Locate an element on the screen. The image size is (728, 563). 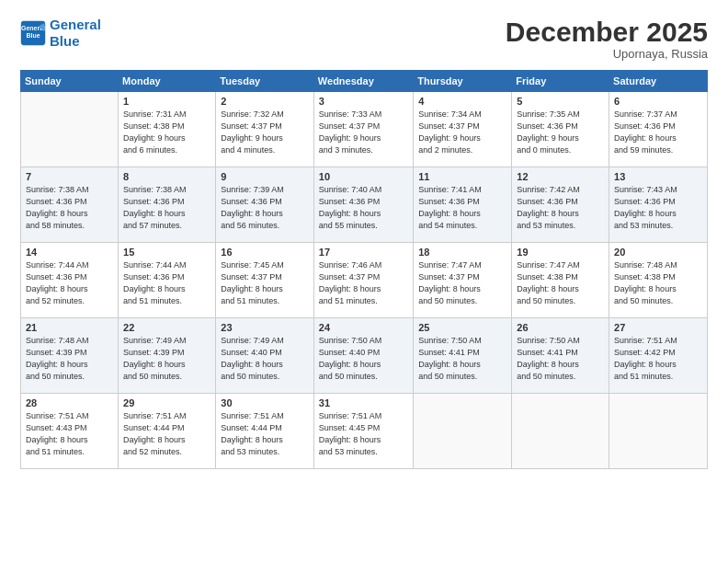
calendar-cell: 15Sunrise: 7:44 AMSunset: 4:36 PMDayligh… is located at coordinates (167, 281).